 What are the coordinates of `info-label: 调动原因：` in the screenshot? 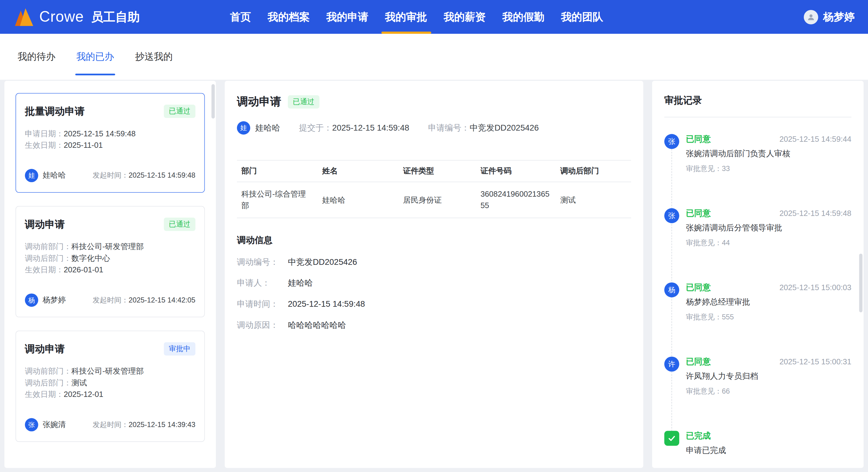 It's located at (262, 325).